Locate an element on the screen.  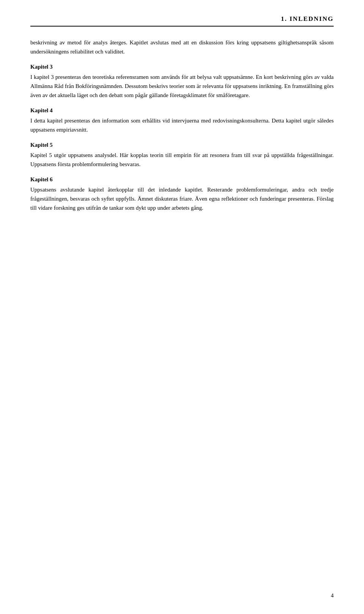
kapitel4-body: I detta kapitel presenteras den informat… is located at coordinates (182, 125).